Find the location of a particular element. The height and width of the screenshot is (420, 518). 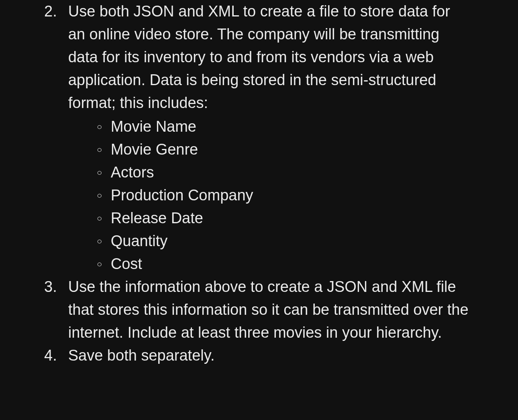

bullet-item: ○ Movie Genre is located at coordinates (281, 149).